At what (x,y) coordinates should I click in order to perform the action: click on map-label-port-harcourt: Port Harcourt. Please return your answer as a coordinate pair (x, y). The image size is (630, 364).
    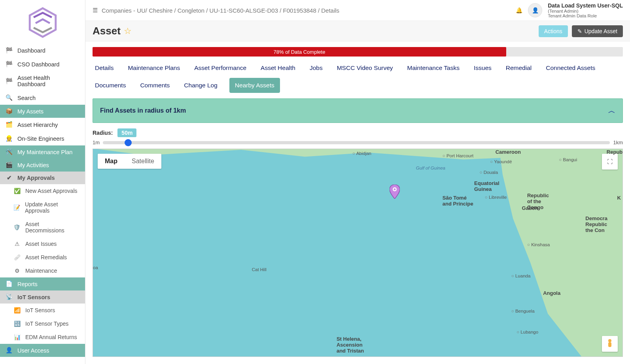
    Looking at the image, I should click on (458, 156).